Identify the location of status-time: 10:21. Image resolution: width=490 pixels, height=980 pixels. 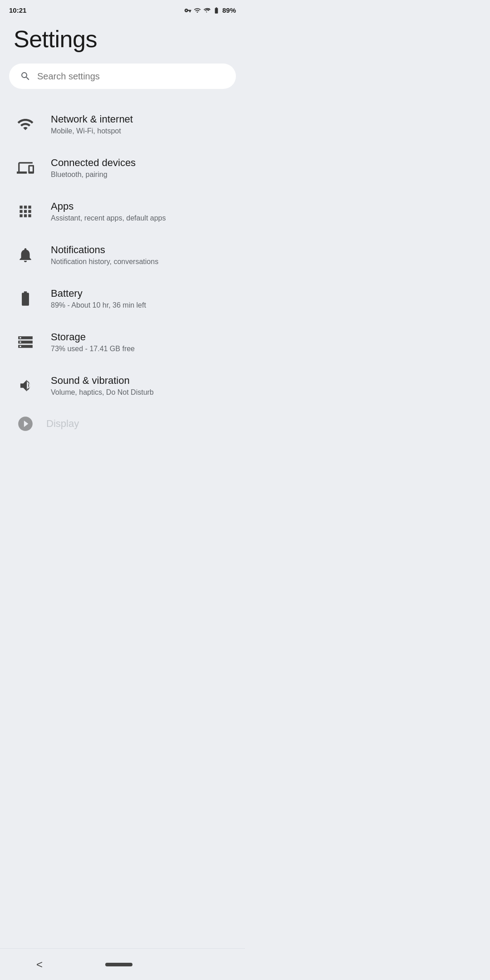
(19, 10).